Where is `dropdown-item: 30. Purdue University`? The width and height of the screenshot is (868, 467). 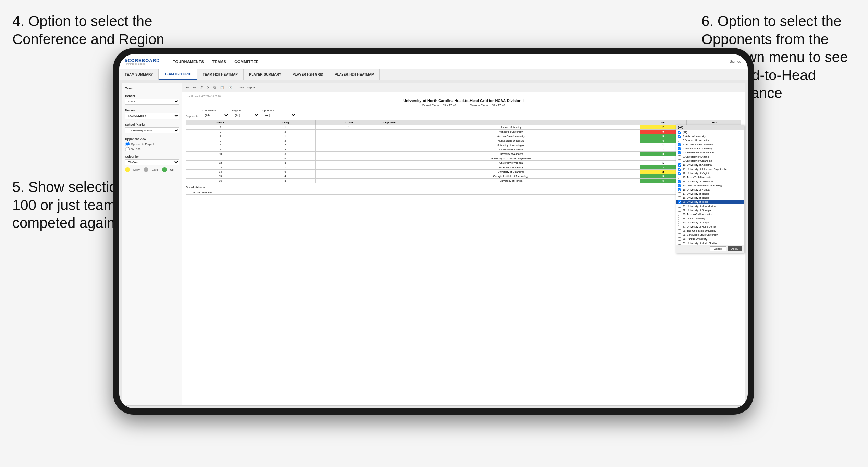 dropdown-item: 30. Purdue University is located at coordinates (710, 239).